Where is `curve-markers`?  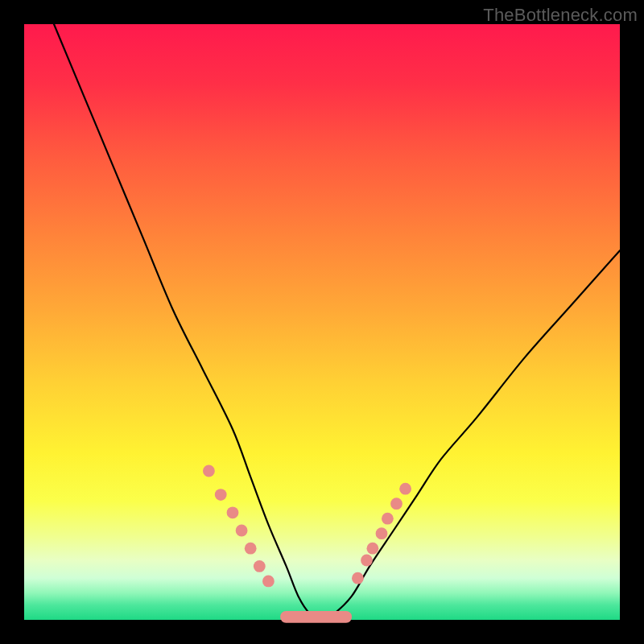 curve-markers is located at coordinates (308, 526).